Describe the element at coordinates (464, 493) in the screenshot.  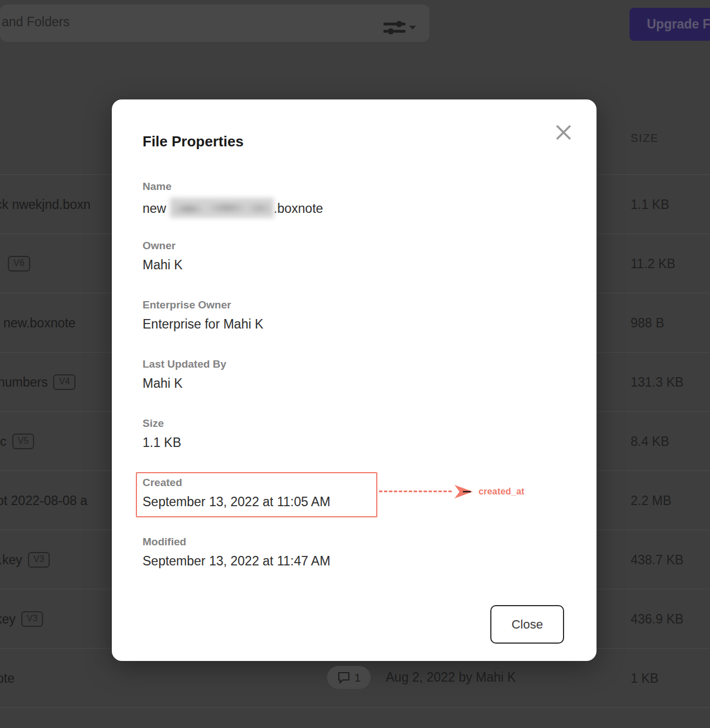
I see `annotation-arrow-icon` at that location.